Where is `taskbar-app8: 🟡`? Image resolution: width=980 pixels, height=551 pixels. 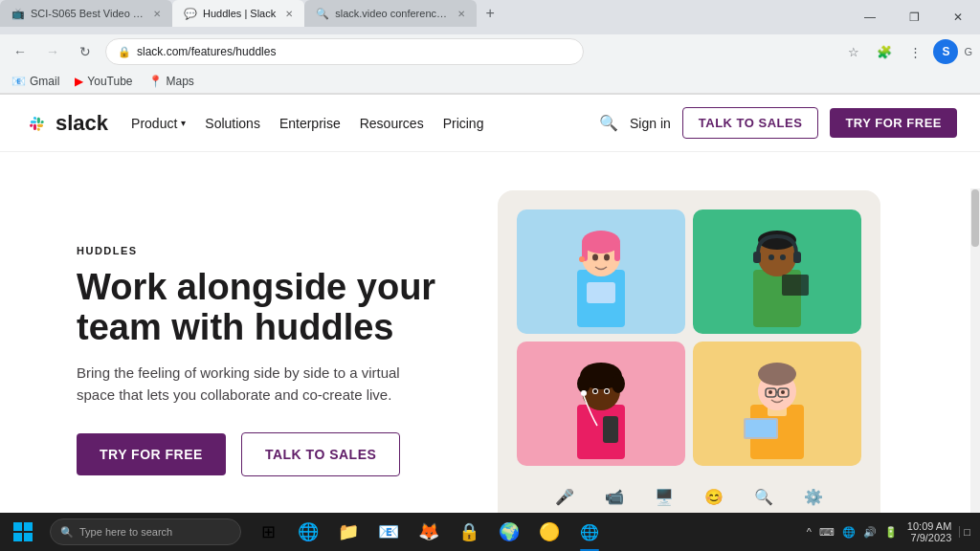
taskbar-app8: 🟡 is located at coordinates (549, 532).